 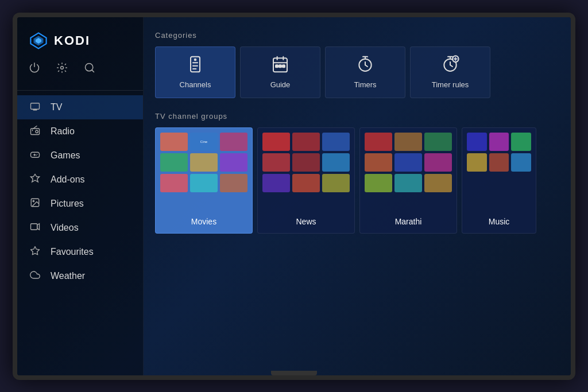 What do you see at coordinates (306, 162) in the screenshot?
I see `news-logos` at bounding box center [306, 162].